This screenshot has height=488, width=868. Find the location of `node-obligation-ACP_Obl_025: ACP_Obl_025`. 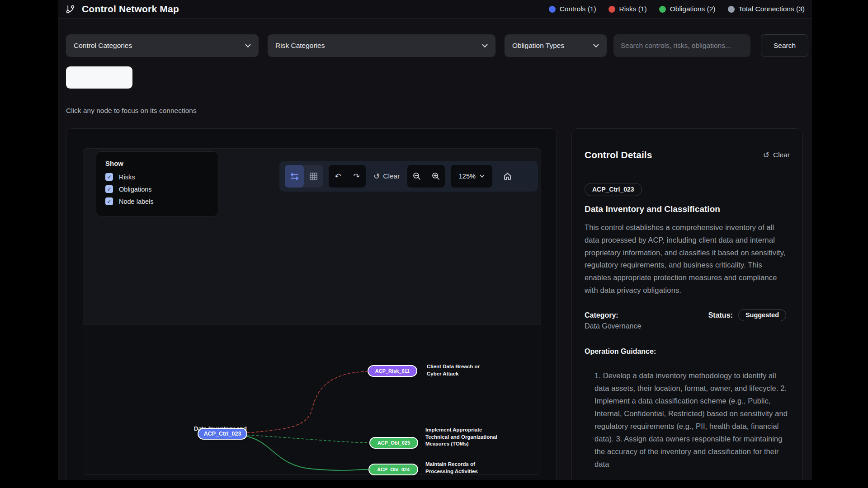

node-obligation-ACP_Obl_025: ACP_Obl_025 is located at coordinates (394, 443).